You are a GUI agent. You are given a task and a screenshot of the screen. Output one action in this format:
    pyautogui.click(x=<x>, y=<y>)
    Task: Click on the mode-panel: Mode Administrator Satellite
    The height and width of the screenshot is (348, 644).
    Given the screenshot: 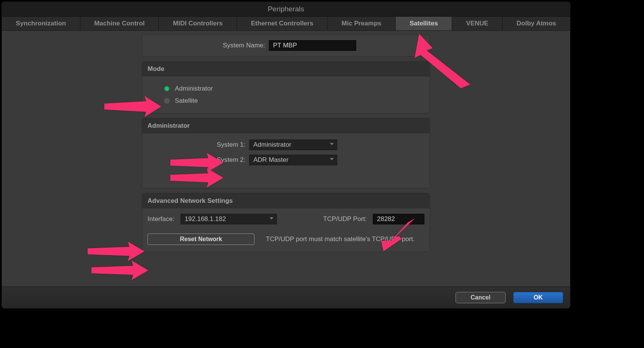 What is the action you would take?
    pyautogui.click(x=286, y=87)
    